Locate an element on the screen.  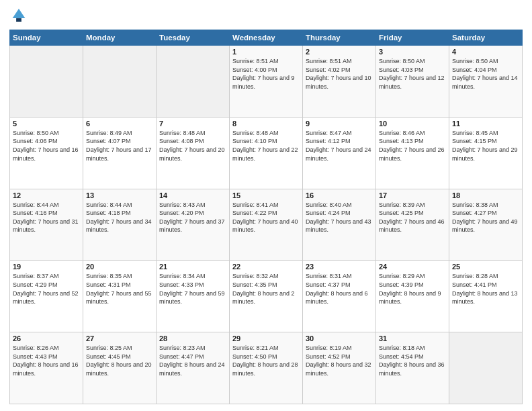
day-number: 16 is located at coordinates (339, 195).